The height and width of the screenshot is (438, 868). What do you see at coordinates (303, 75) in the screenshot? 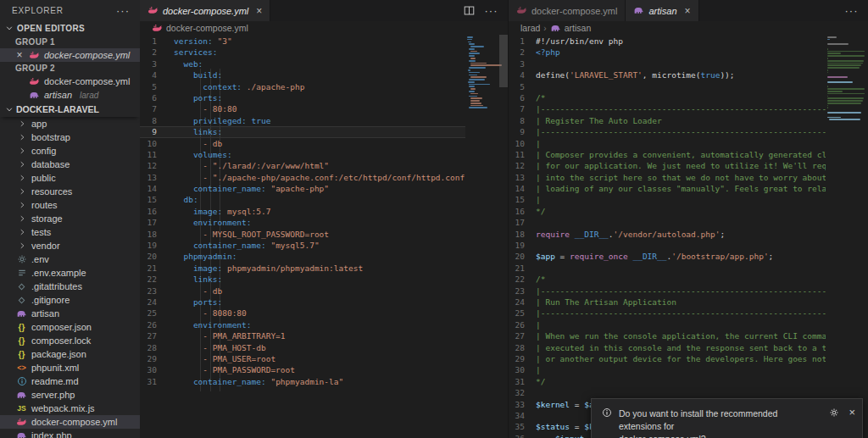
I see `code-line: 4 build:` at bounding box center [303, 75].